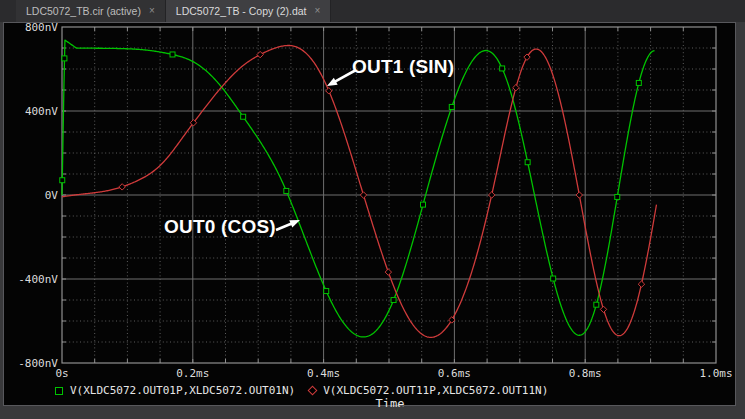 This screenshot has height=419, width=745. I want to click on tab-cir-file: LDC5072_TB.cir (active) ×, so click(91, 11).